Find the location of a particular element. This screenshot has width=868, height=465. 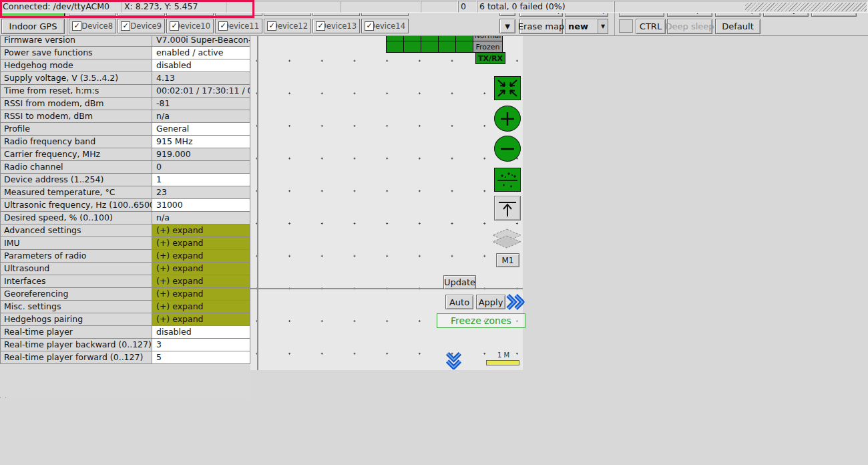

parameter-row: Parameters of radio (+) expand is located at coordinates (126, 256).